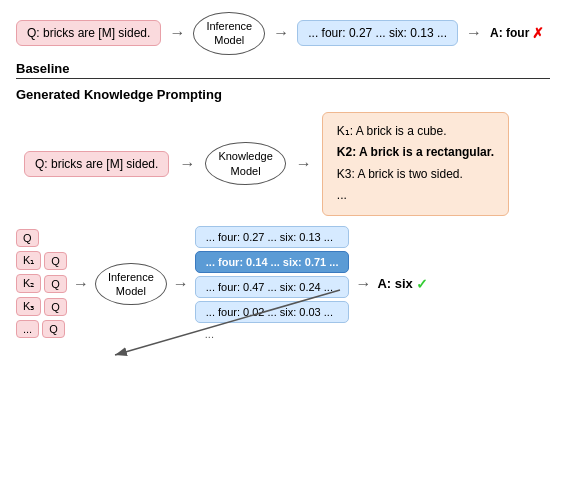 This screenshot has height=502, width=566. Describe the element at coordinates (416, 132) in the screenshot. I see `k1-item: K₁: A brick is a cube.` at that location.